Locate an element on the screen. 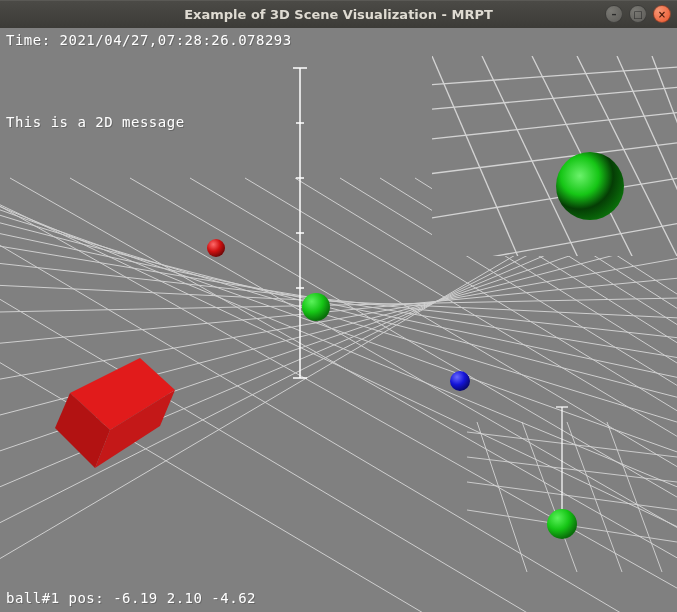  blue-sphere is located at coordinates (460, 381).